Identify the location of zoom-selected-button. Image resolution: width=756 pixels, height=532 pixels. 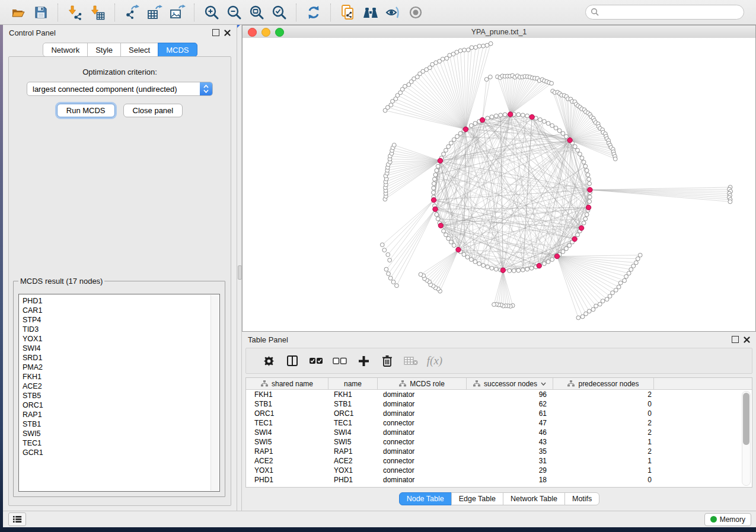
(279, 12).